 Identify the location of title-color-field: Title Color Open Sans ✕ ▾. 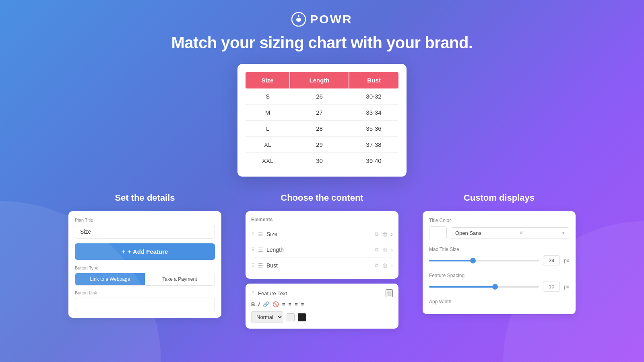
(499, 228).